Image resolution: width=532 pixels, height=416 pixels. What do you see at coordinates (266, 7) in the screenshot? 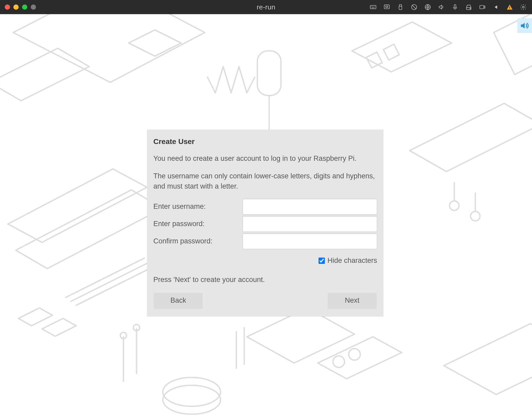
I see `vm-menubar: re-run` at bounding box center [266, 7].